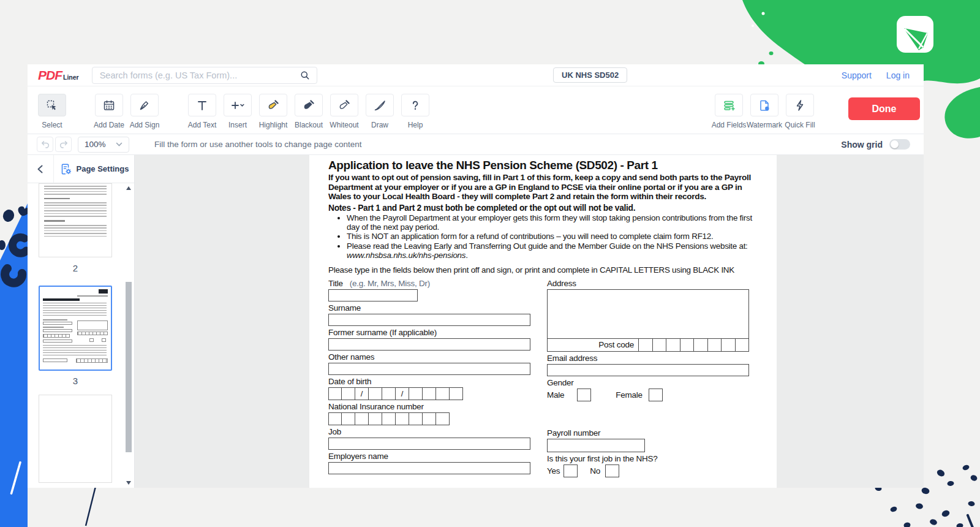 This screenshot has width=980, height=527. Describe the element at coordinates (40, 169) in the screenshot. I see `chevron-left-icon` at that location.